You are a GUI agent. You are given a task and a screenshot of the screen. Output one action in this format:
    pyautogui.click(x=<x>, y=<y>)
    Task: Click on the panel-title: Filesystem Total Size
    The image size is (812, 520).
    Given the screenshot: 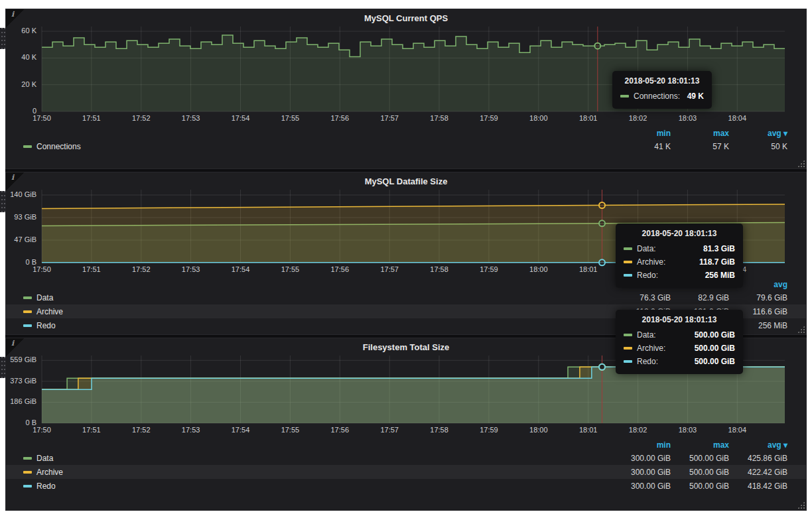 What is the action you would take?
    pyautogui.click(x=406, y=348)
    